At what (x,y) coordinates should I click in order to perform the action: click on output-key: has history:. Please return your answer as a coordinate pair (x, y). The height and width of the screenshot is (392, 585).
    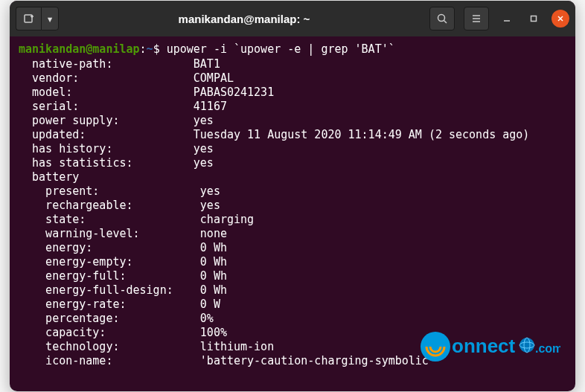
    Looking at the image, I should click on (106, 149).